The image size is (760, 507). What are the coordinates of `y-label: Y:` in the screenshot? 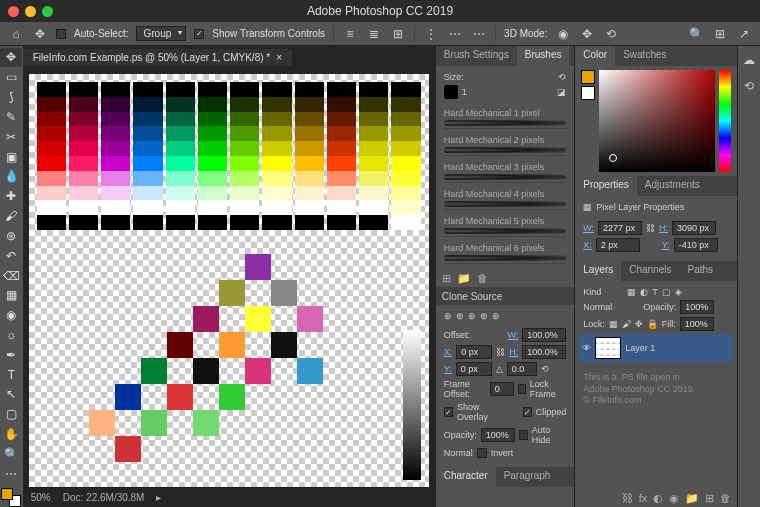 It's located at (448, 369).